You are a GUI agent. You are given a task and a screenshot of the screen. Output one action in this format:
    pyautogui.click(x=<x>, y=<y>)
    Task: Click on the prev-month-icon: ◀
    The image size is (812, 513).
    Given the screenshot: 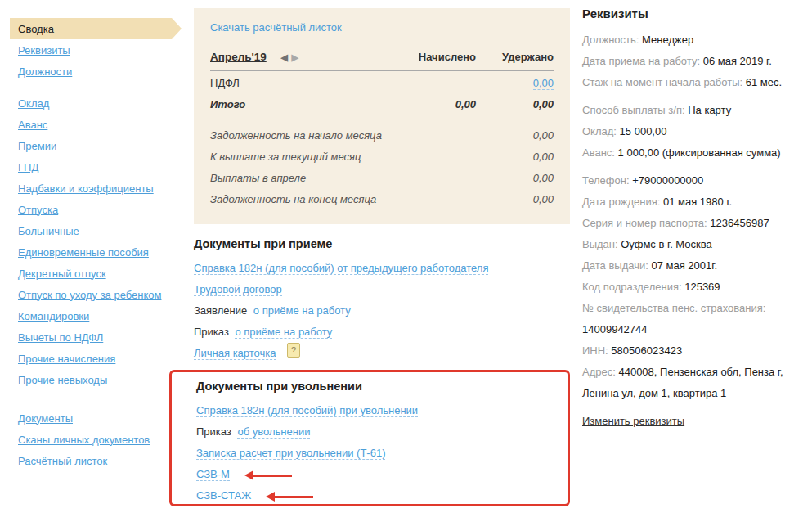 What is the action you would take?
    pyautogui.click(x=284, y=57)
    